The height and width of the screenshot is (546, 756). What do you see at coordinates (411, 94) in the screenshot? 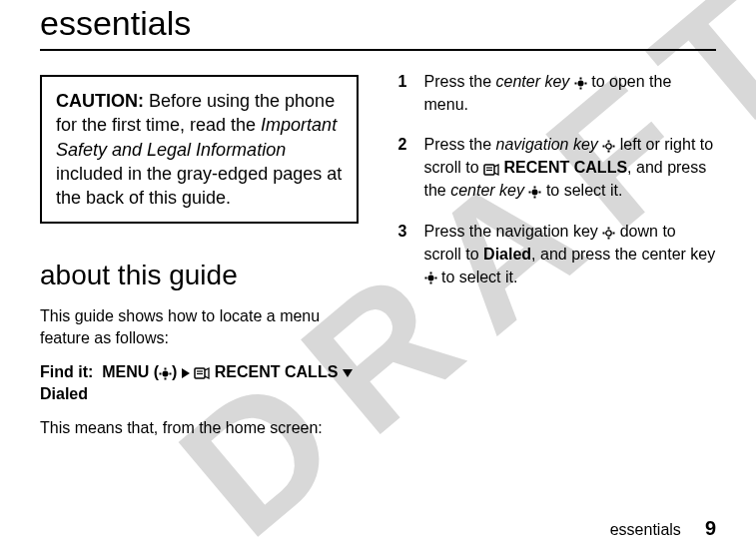
I see `step-1-number: 1` at bounding box center [411, 94].